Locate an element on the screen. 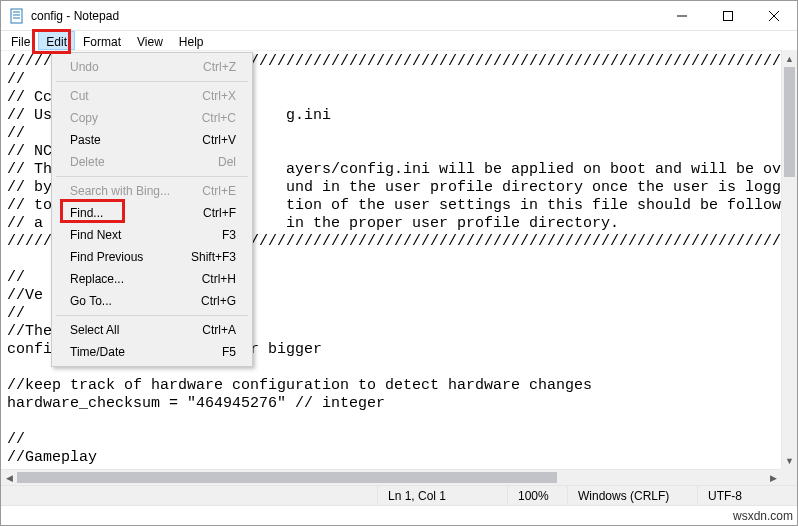 This screenshot has width=798, height=526. menu-cut: Cut Ctrl+X is located at coordinates (152, 96).